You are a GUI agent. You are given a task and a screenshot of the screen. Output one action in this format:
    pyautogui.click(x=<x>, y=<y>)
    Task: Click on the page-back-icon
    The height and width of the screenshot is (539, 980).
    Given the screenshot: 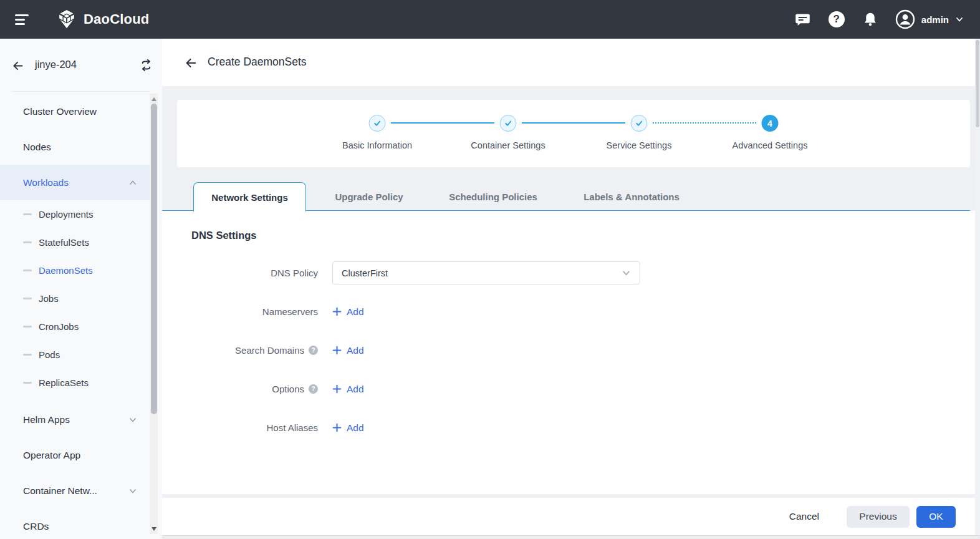 What is the action you would take?
    pyautogui.click(x=191, y=64)
    